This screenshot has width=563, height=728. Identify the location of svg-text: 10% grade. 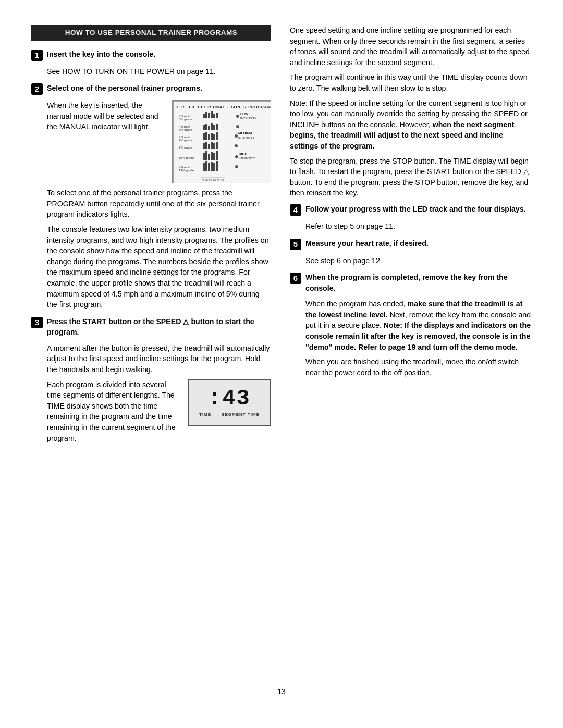
(187, 158).